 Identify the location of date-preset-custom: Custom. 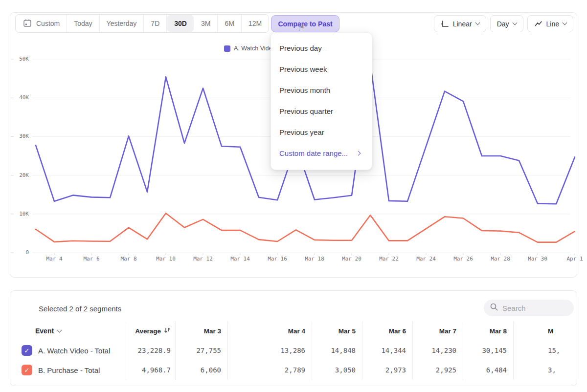
(41, 23).